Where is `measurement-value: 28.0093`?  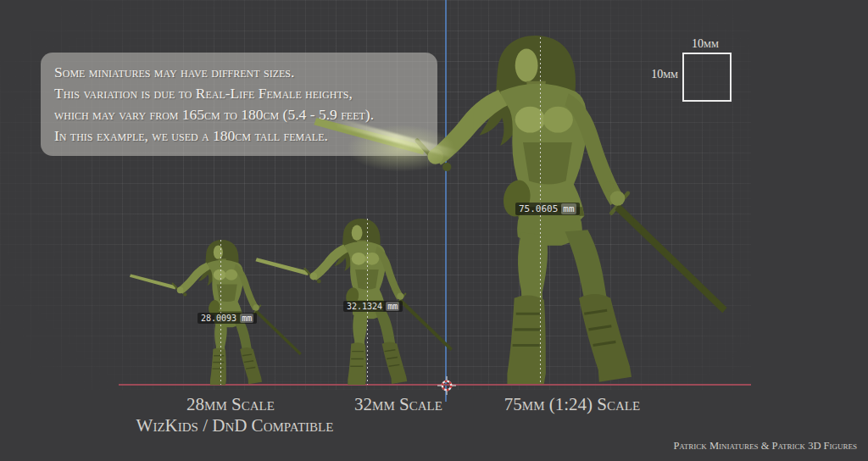
measurement-value: 28.0093 is located at coordinates (219, 319).